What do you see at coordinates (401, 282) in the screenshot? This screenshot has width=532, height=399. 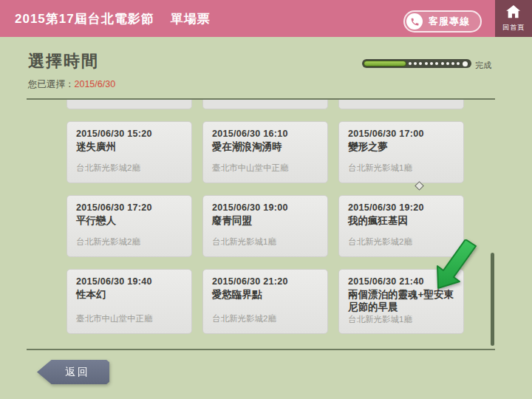 I see `session-datetime: 2015/06/30 21:40` at bounding box center [401, 282].